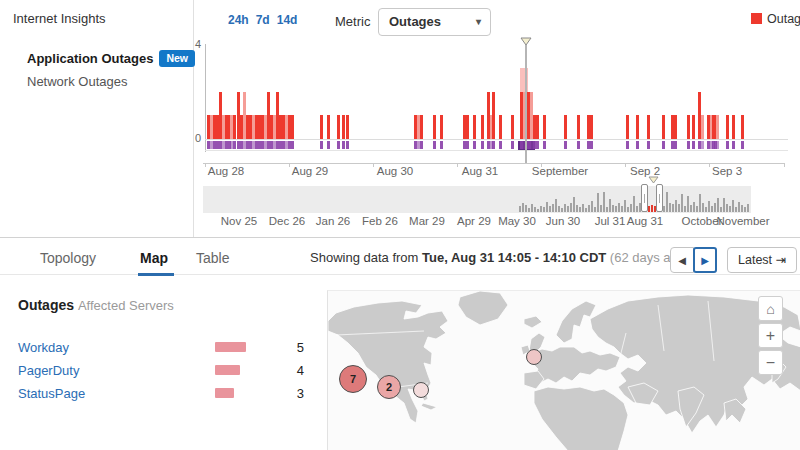  I want to click on brush-handle-left, so click(644, 198).